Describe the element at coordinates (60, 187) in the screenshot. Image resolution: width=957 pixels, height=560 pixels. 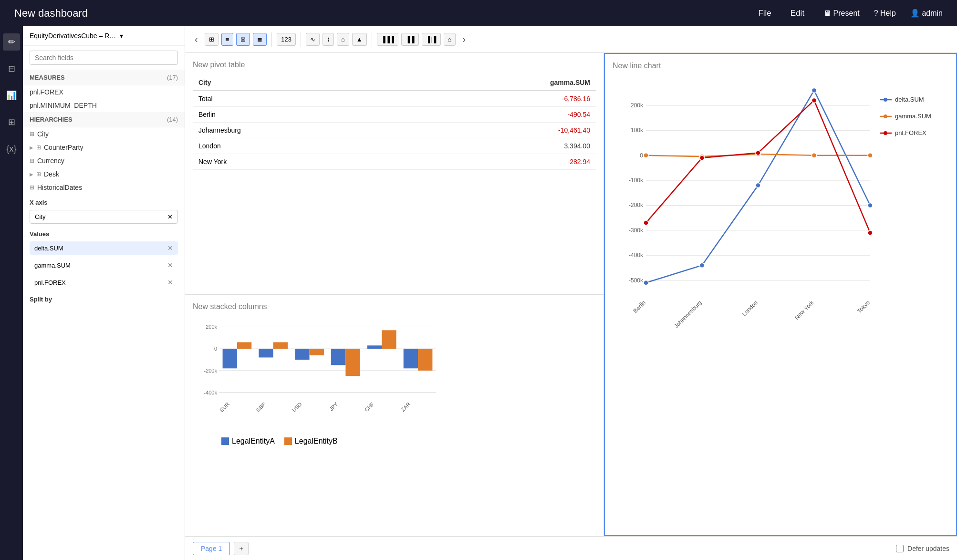
I see `hierarchy-historical-label: HistoricalDates` at that location.